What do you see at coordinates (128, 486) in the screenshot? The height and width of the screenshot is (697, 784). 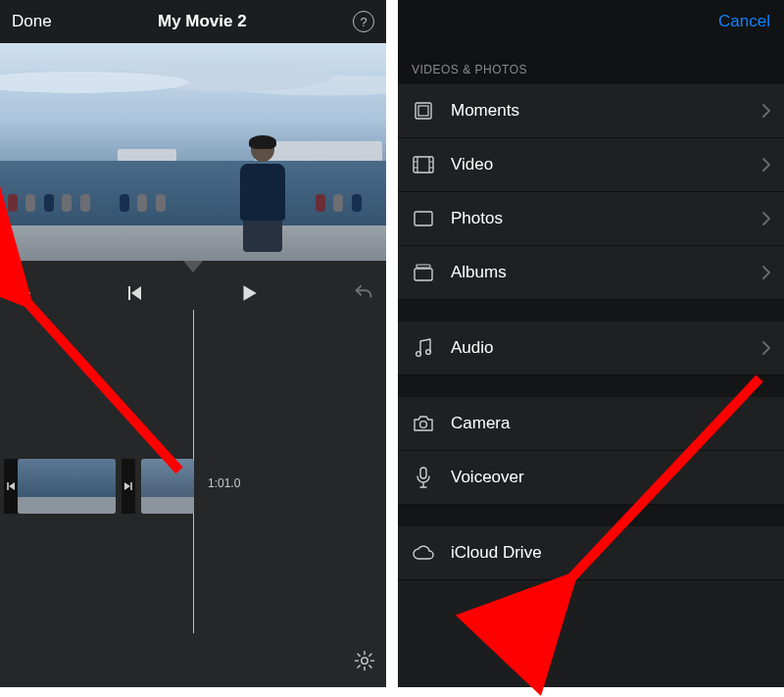 I see `clip-end-cap` at bounding box center [128, 486].